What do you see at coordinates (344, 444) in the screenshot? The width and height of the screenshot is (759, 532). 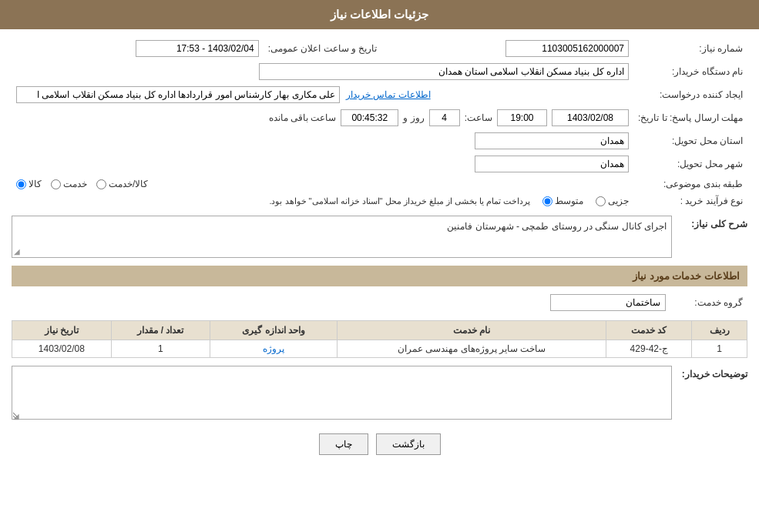 I see `print-button: چاپ` at bounding box center [344, 444].